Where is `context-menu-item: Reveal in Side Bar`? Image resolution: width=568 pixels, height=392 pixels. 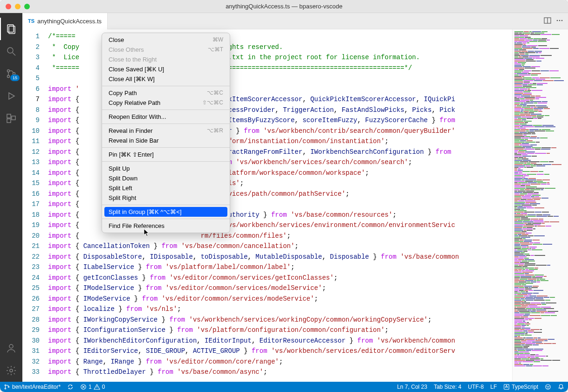 context-menu-item: Reveal in Side Bar is located at coordinates (166, 141).